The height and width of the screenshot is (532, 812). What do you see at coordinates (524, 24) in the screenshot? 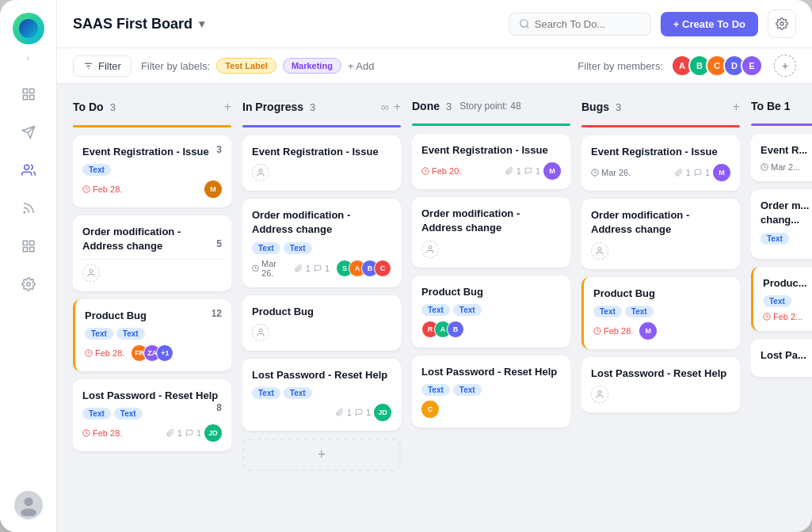
I see `search-icon` at bounding box center [524, 24].